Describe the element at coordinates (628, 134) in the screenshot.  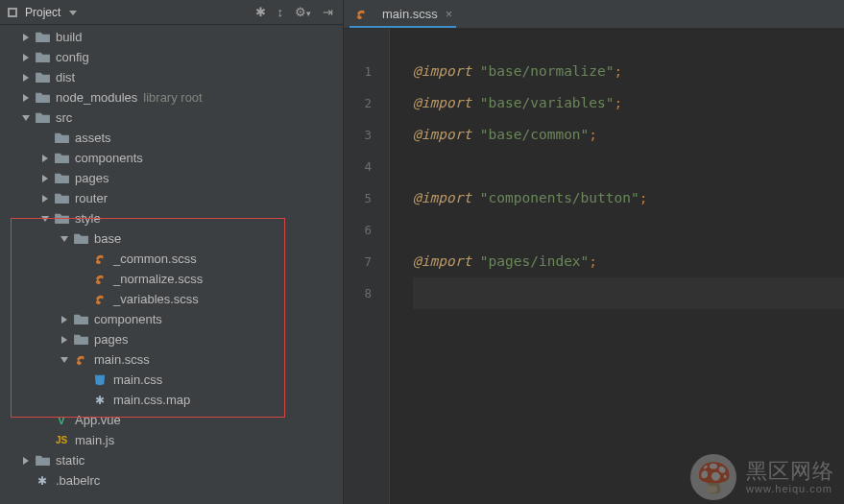
I see `code-line: @import "base/common";` at that location.